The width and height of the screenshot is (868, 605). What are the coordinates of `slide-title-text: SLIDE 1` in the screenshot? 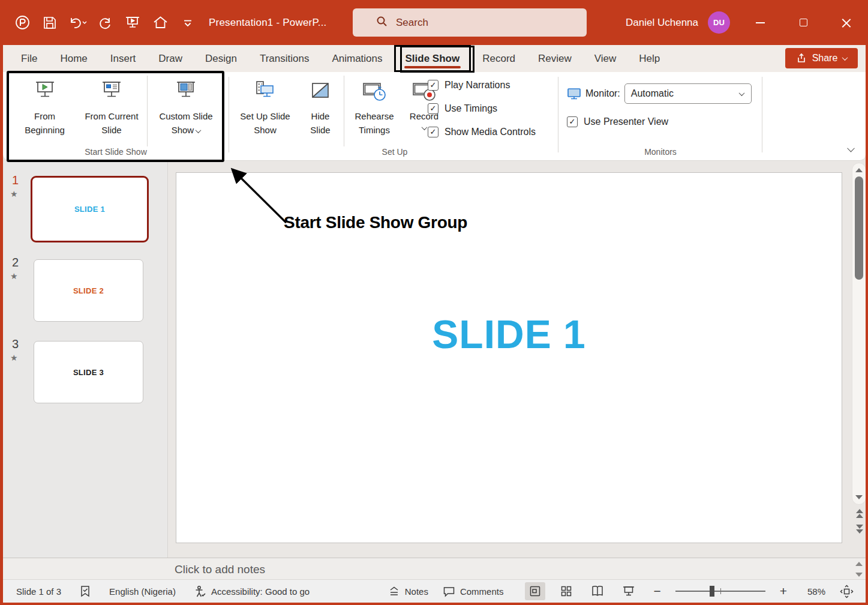 It's located at (509, 334).